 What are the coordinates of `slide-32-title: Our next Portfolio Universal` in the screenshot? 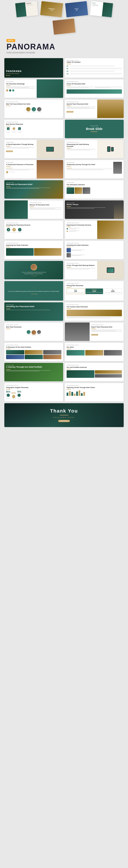 It's located at (94, 367).